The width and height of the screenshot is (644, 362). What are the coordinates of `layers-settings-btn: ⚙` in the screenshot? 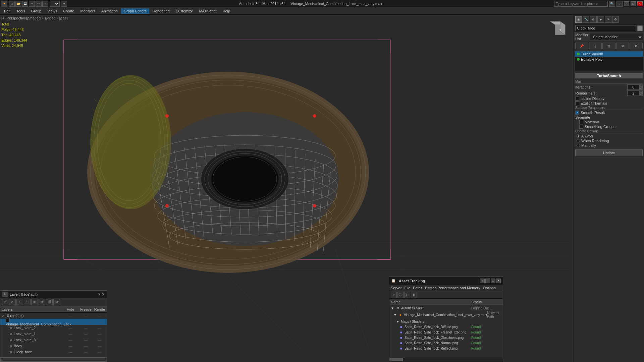 It's located at (57, 302).